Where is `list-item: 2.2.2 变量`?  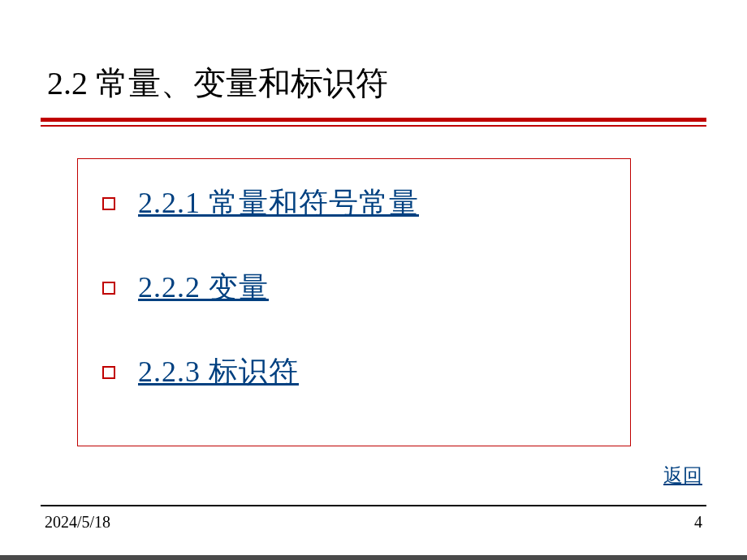
list-item: 2.2.2 变量 is located at coordinates (354, 287).